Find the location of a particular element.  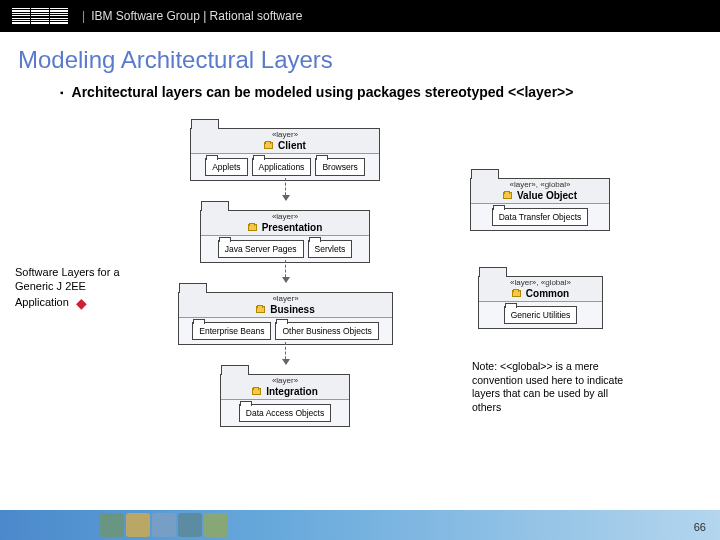

note-right: Note: <<global>> is a mere convention us… is located at coordinates (554, 388).